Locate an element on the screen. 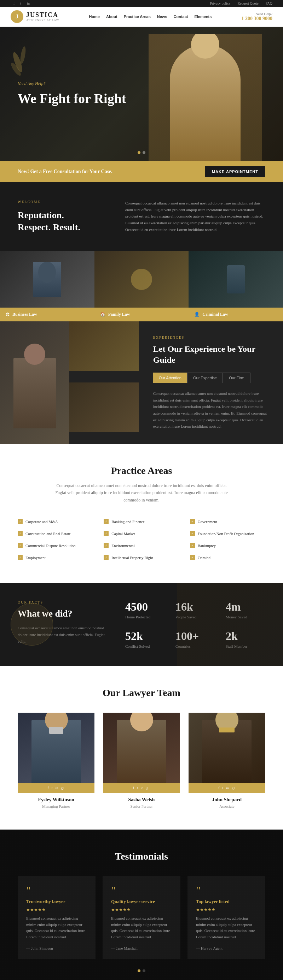  area-label: Bankruptcy is located at coordinates (207, 546).